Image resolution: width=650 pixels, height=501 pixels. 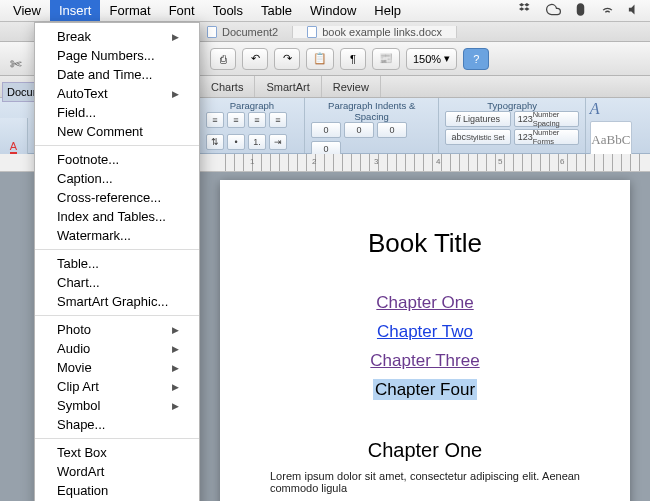 What do you see at coordinates (425, 482) in the screenshot?
I see `body-text: Lorem ipsum dolor sit amet, consectetur …` at bounding box center [425, 482].